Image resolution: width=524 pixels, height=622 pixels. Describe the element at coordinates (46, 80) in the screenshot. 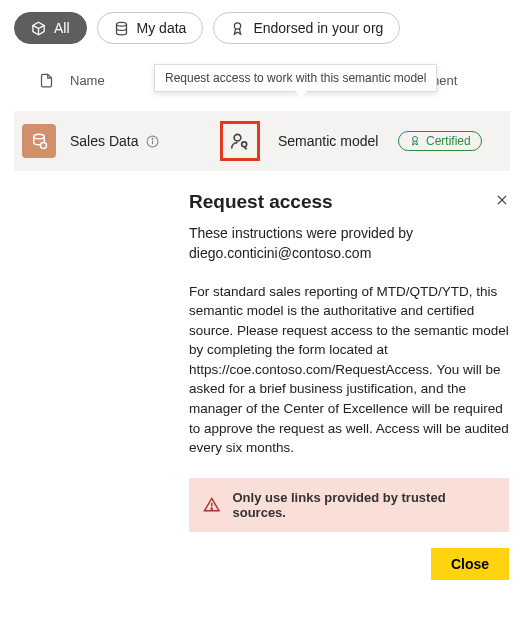

I see `file-column-icon` at that location.